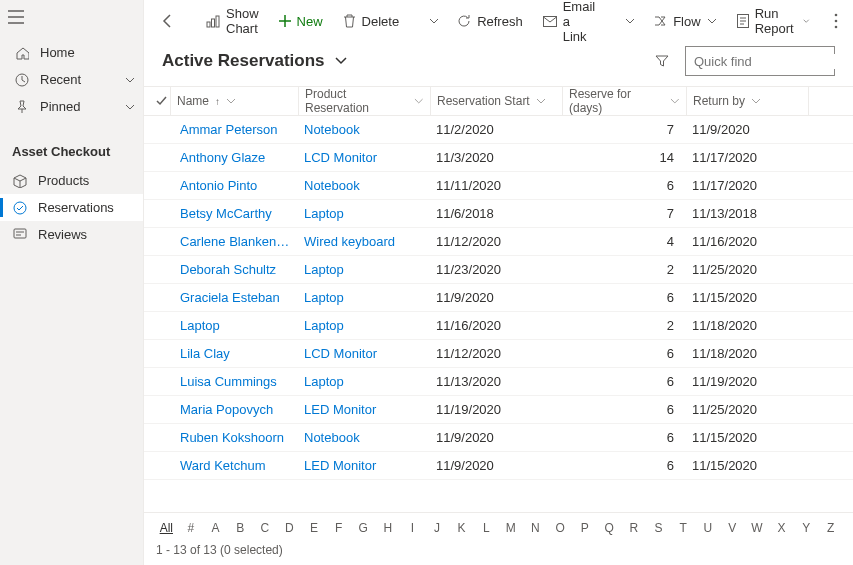 This screenshot has width=853, height=565. What do you see at coordinates (498, 438) in the screenshot?
I see `table-row: Ruben KokshoornNotebook11/9/2020611/15/2…` at bounding box center [498, 438].